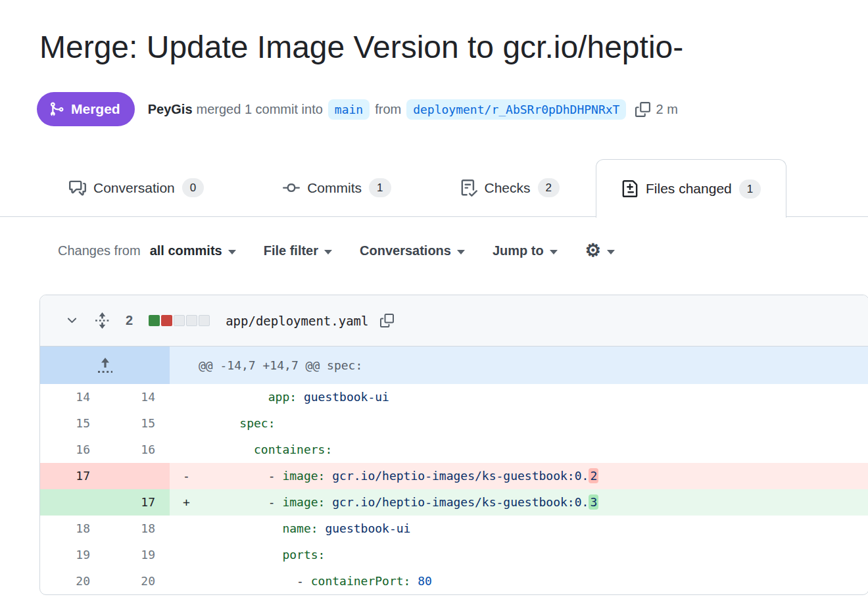 This screenshot has height=601, width=868. I want to click on code-line: name: guestbook-ui, so click(539, 529).